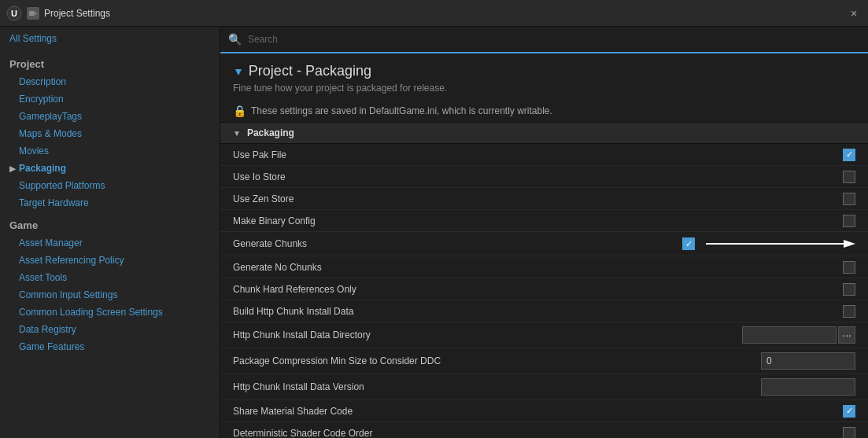 Image resolution: width=868 pixels, height=438 pixels. I want to click on checkbox-deterministic-shader-code-order, so click(849, 432).